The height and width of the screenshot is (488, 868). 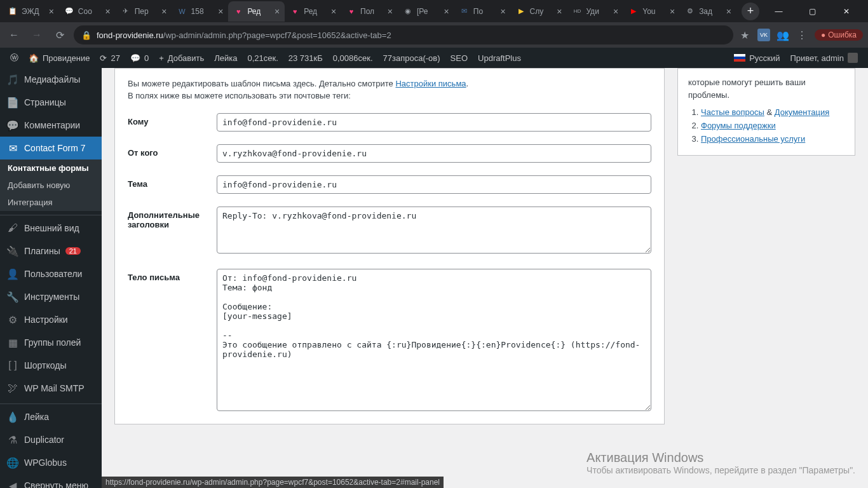 What do you see at coordinates (13, 79) in the screenshot?
I see `media-icon: 🎵` at bounding box center [13, 79].